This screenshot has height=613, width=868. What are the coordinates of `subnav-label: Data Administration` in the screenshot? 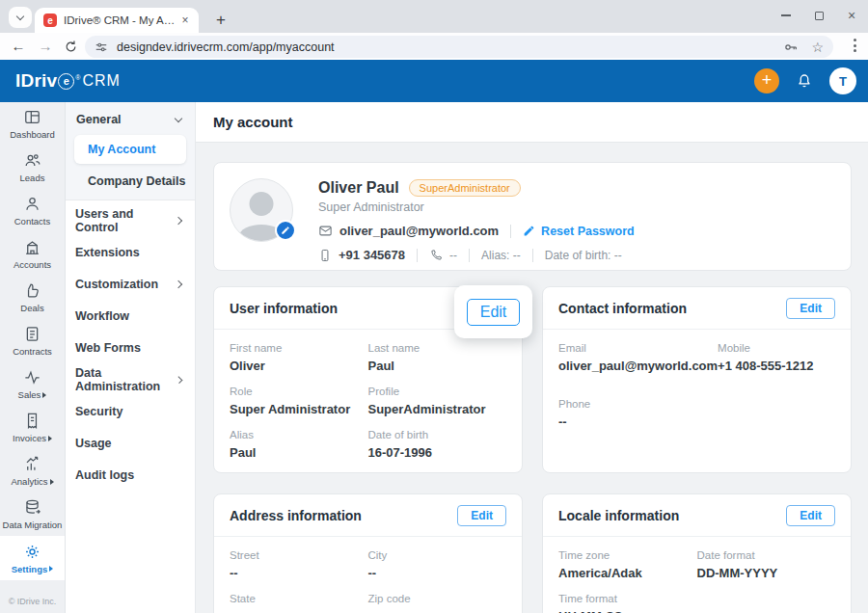 It's located at (125, 380).